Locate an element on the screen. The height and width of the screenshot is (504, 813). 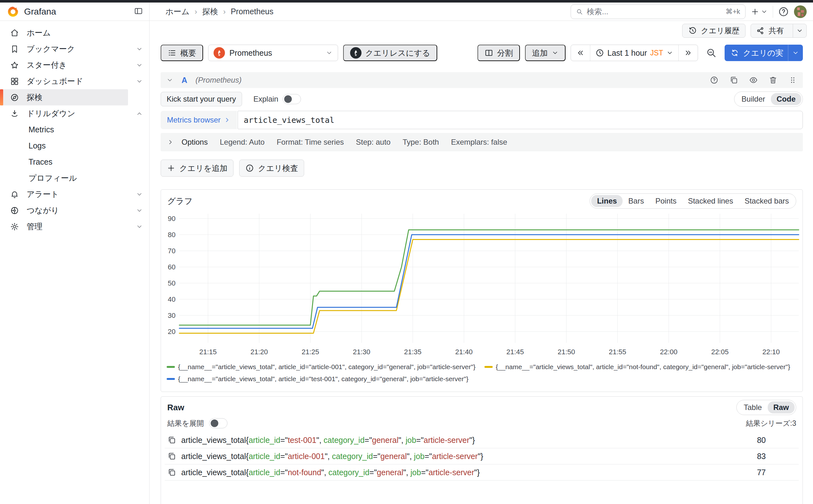
help-button is located at coordinates (784, 12).